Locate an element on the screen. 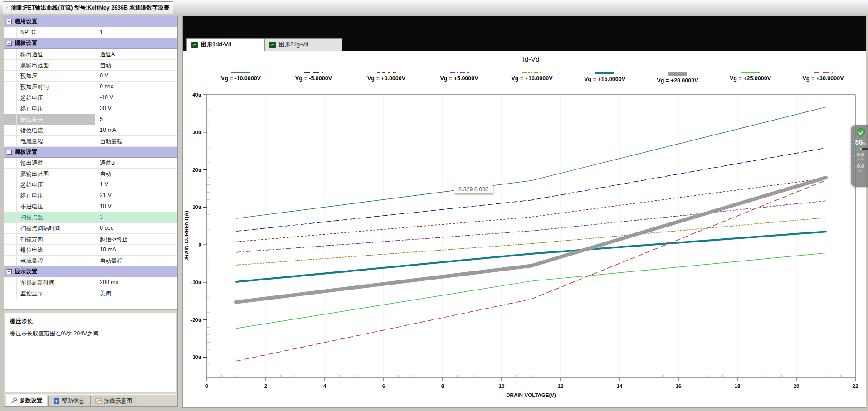 This screenshot has width=868, height=411. tab-graph2-ig-vd: 图形2:Ig-Vd is located at coordinates (303, 44).